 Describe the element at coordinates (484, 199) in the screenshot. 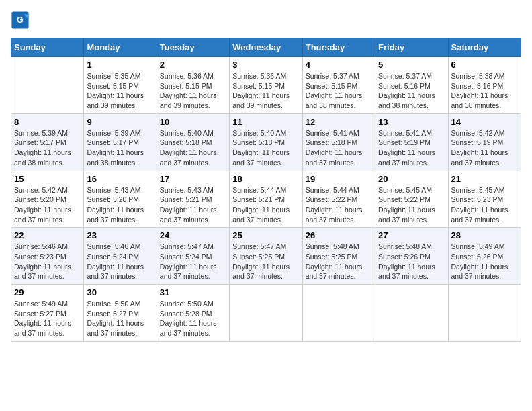

I see `calendar-cell: 21 Sunrise: 5:45 AMSunset: 5:23 PMDaylig…` at that location.